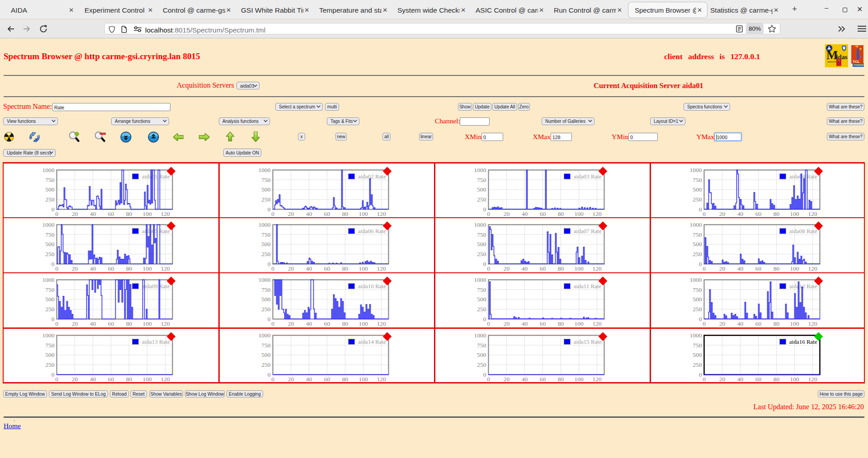 This screenshot has height=458, width=868. I want to click on svg-text: aida12 Rate, so click(803, 286).